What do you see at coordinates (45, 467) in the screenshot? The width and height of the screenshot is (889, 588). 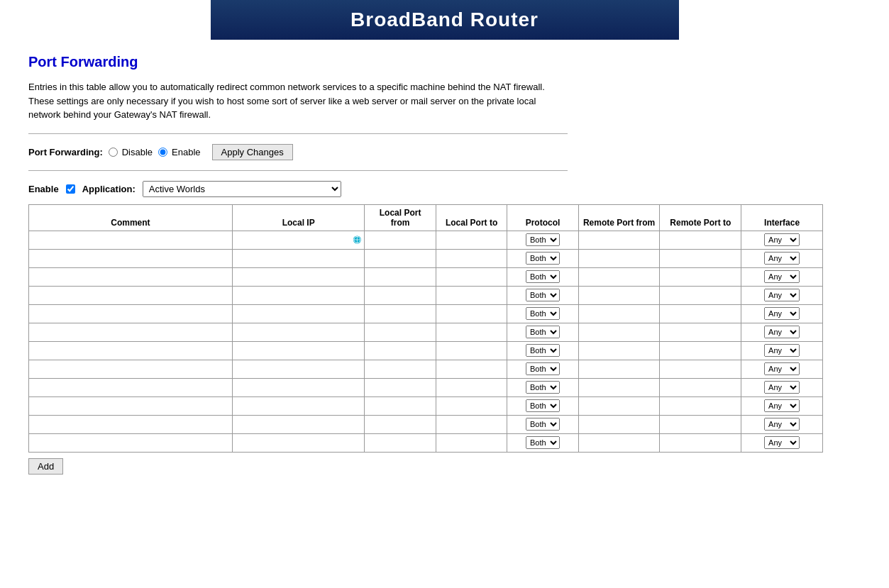 I see `add-button: Add` at bounding box center [45, 467].